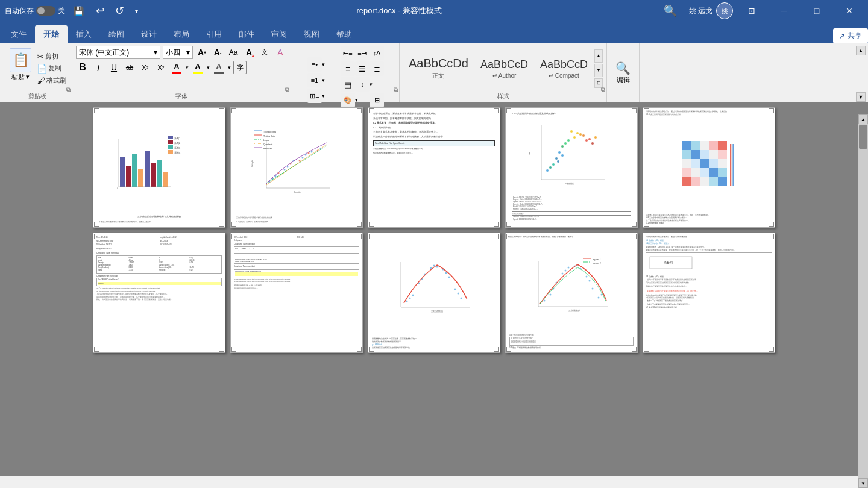 The image size is (868, 488). Describe the element at coordinates (348, 53) in the screenshot. I see `decrease-indent-button: ⇤≡` at that location.